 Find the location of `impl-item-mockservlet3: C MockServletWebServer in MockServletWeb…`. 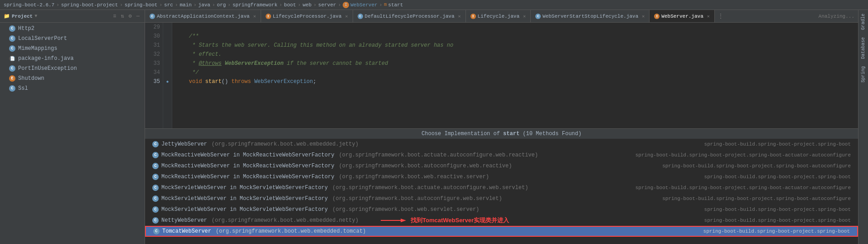

impl-item-mockservlet3: C MockServletWebServer in MockServletWeb… is located at coordinates (501, 210).